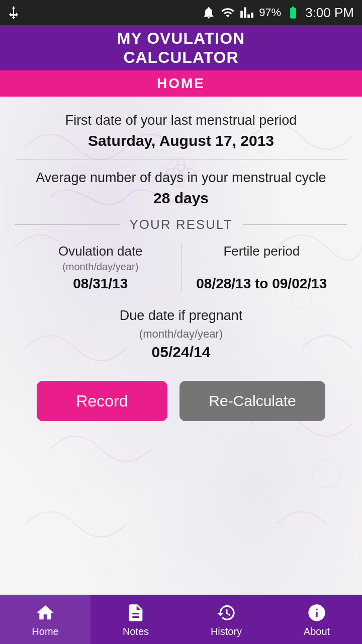 The width and height of the screenshot is (362, 644). What do you see at coordinates (317, 619) in the screenshot?
I see `nav-item-about: About` at bounding box center [317, 619].